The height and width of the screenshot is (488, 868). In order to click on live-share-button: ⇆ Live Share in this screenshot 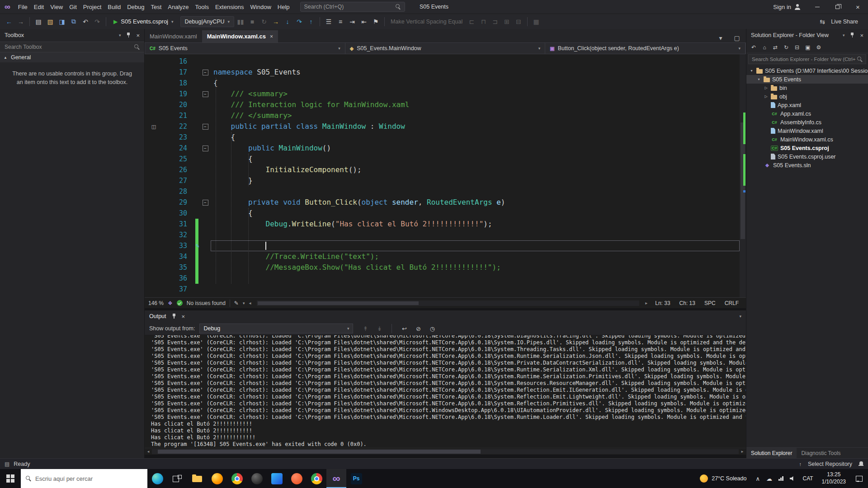, I will do `click(841, 22)`.